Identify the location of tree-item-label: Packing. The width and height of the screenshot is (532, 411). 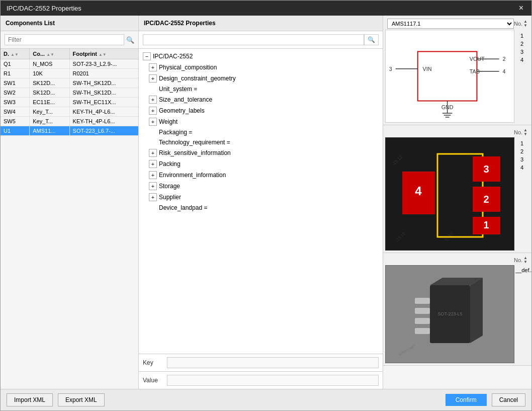
(170, 164).